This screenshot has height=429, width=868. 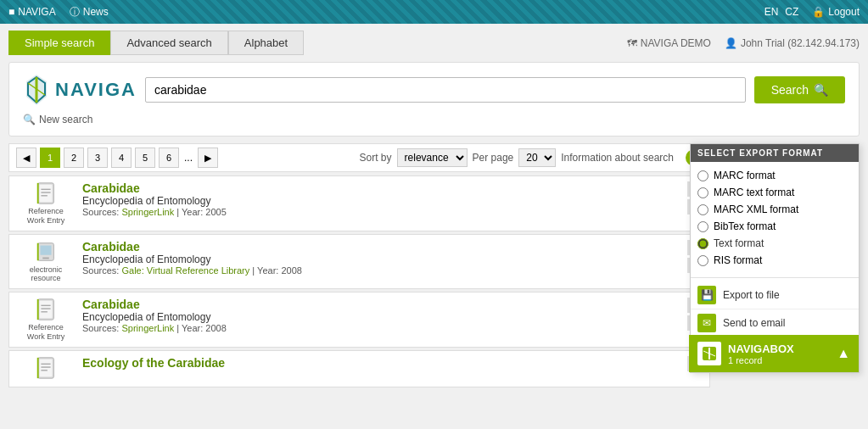 What do you see at coordinates (843, 12) in the screenshot?
I see `logout-label: Logout` at bounding box center [843, 12].